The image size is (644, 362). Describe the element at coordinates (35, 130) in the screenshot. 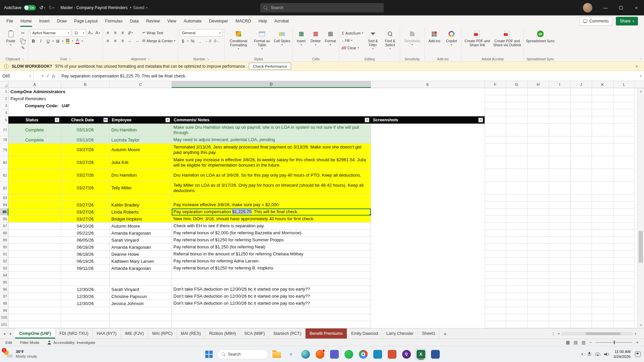

I see `grid-cell: Complete` at that location.